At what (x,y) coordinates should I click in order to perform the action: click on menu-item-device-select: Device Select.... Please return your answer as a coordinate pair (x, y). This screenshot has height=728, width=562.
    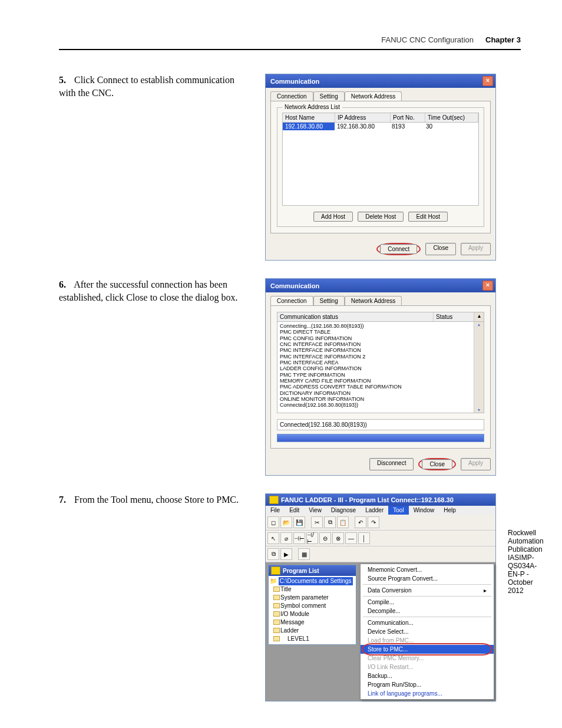
    Looking at the image, I should click on (427, 632).